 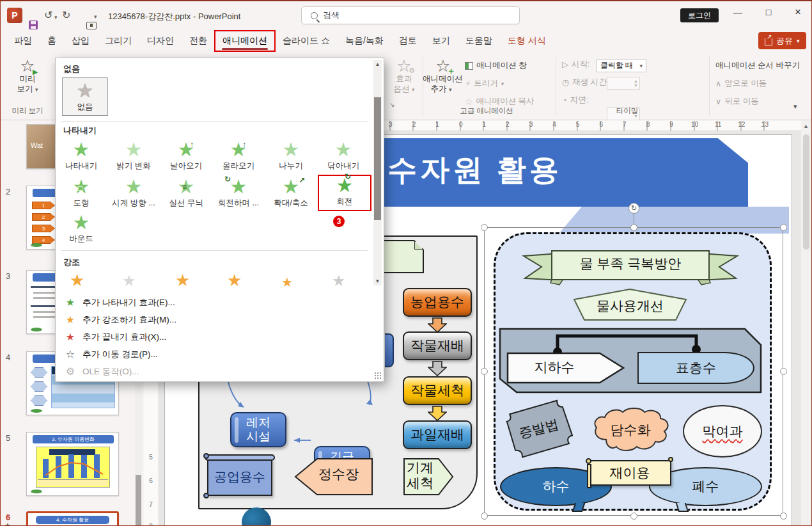 I want to click on selection-handle-w, so click(x=485, y=371).